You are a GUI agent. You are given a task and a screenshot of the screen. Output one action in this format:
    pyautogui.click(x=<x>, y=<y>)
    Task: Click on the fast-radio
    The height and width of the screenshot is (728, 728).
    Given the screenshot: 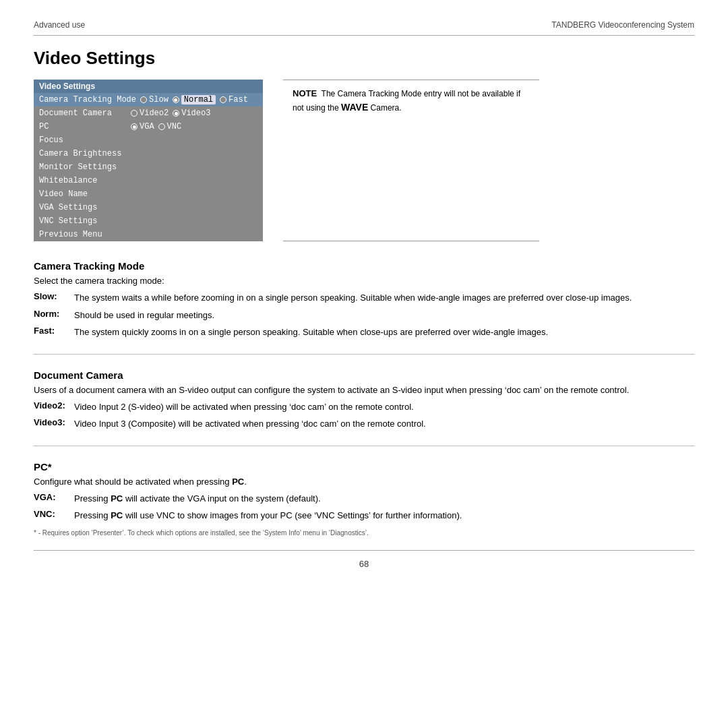 What is the action you would take?
    pyautogui.click(x=223, y=100)
    